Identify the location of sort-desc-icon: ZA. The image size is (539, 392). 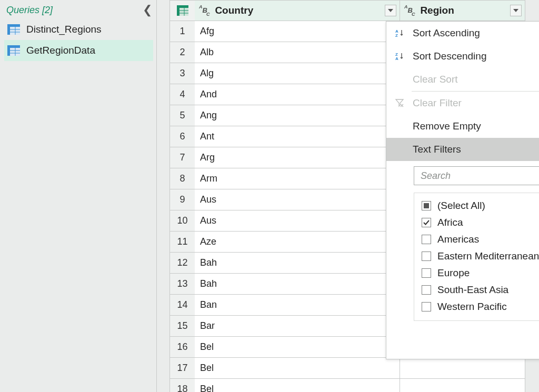
(400, 56).